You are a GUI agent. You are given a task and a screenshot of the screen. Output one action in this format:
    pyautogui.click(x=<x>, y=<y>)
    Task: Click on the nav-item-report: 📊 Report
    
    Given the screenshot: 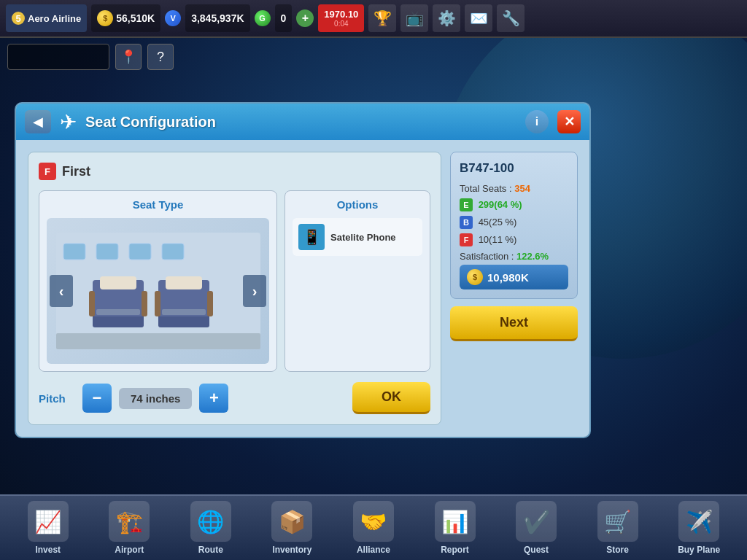 What is the action you would take?
    pyautogui.click(x=455, y=528)
    